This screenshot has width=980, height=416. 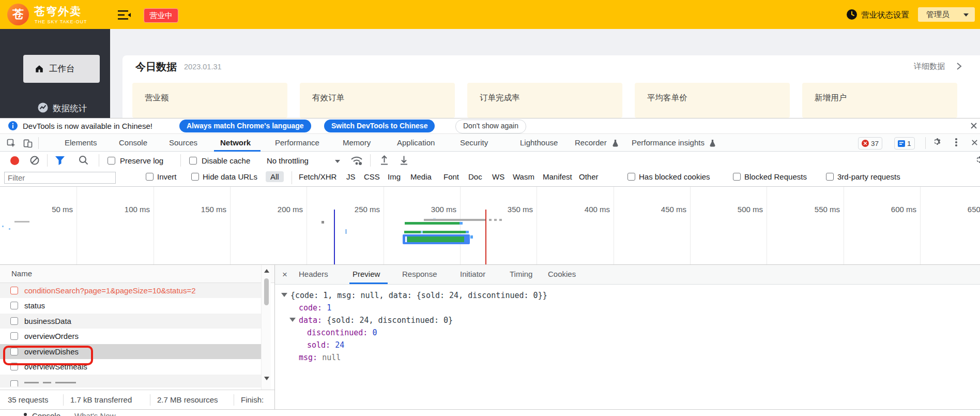 What do you see at coordinates (11, 143) in the screenshot?
I see `inspect-element-icon` at bounding box center [11, 143].